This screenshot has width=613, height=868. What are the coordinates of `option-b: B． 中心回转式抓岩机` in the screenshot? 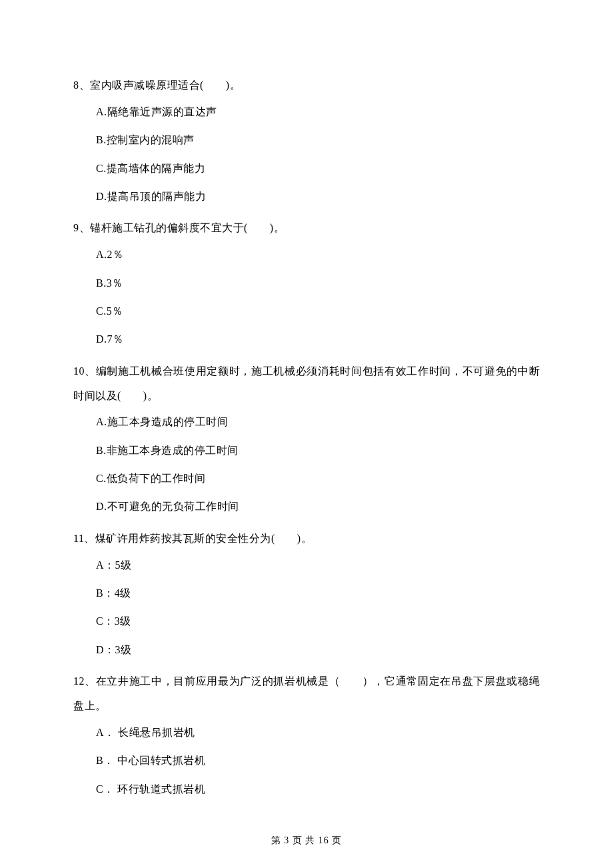 It's located at (318, 761).